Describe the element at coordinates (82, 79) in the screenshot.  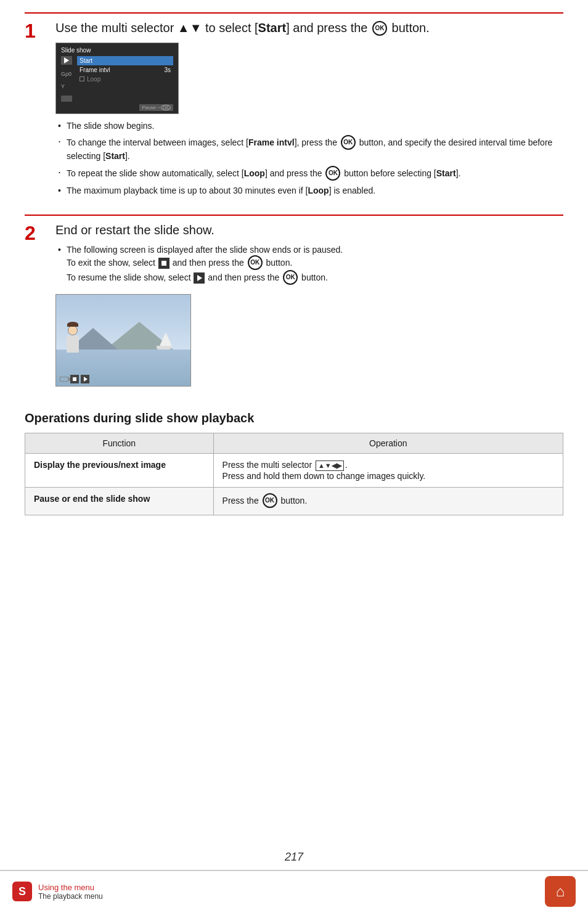
I see `loop-checkbox` at that location.